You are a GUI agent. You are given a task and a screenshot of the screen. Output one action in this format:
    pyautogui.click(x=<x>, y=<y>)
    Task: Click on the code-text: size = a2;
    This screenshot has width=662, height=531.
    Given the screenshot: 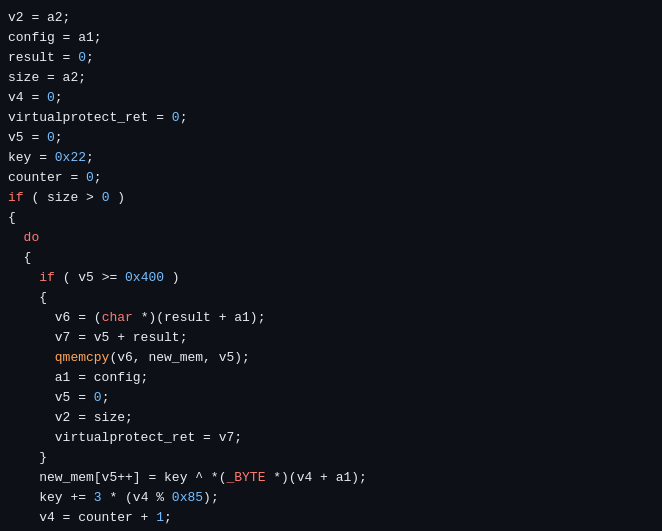 What is the action you would take?
    pyautogui.click(x=47, y=78)
    